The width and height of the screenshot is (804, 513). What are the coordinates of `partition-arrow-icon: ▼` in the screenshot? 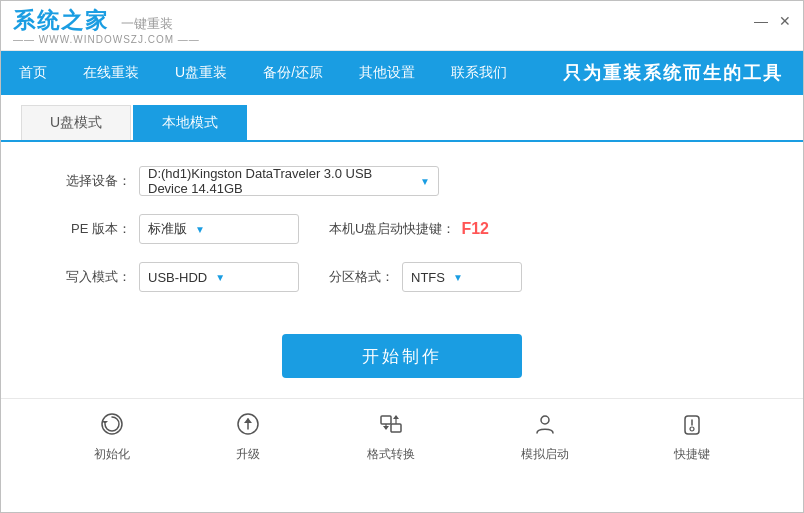 It's located at (458, 278).